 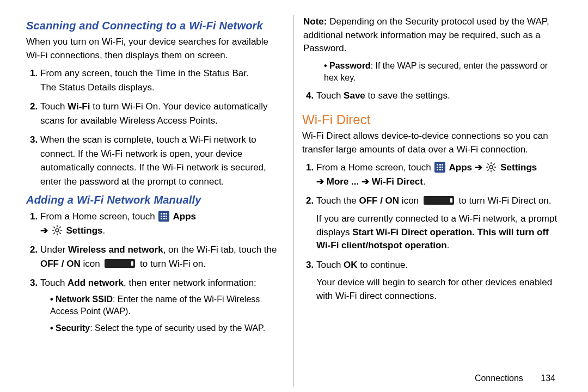 I want to click on steps-adding: From a Home screen, touch Apps ➔ Setting…, so click(x=155, y=272).